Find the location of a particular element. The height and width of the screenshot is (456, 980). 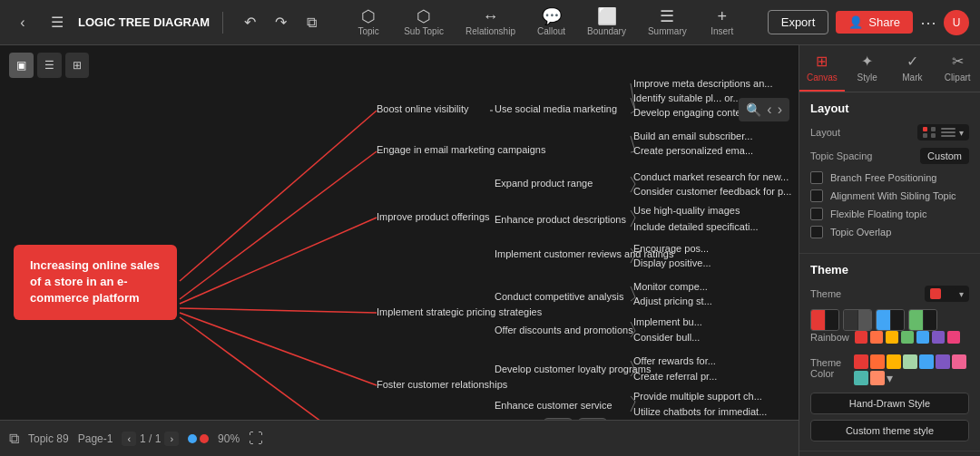

nav-prev: ‹ is located at coordinates (769, 110).